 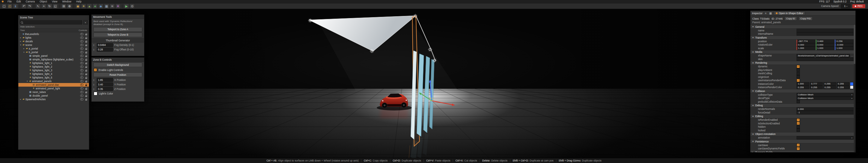 I want to click on menu-item: Object, so click(x=44, y=2).